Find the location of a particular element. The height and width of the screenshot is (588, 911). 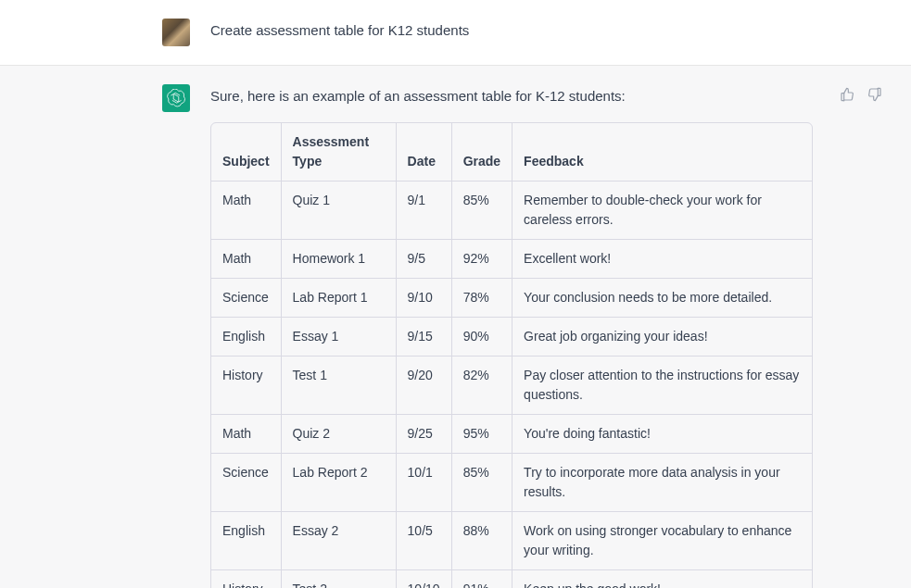

assistant-avatar is located at coordinates (176, 98).